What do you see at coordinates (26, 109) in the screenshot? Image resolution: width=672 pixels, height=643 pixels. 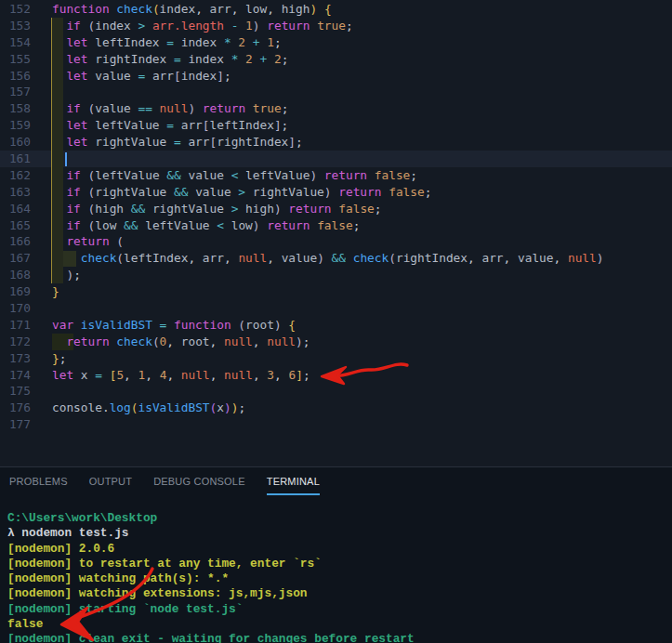 I see `line-number: 158` at bounding box center [26, 109].